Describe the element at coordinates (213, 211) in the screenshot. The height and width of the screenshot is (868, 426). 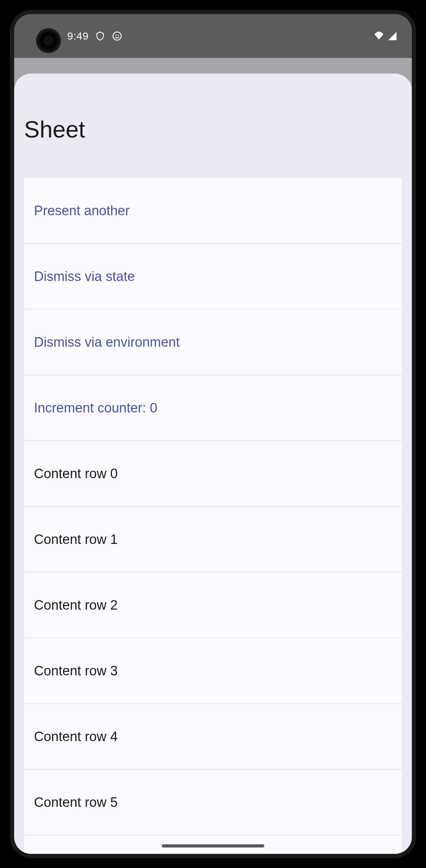
I see `action-present-another: Present another` at that location.